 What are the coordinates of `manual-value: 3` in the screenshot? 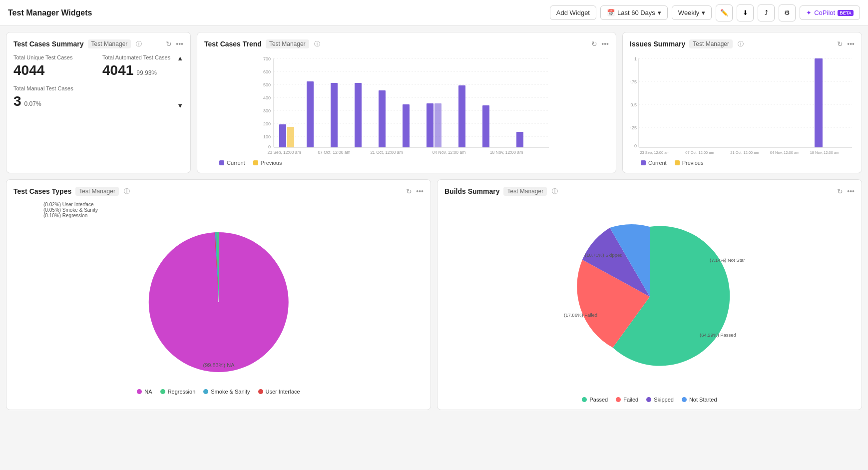 It's located at (17, 101).